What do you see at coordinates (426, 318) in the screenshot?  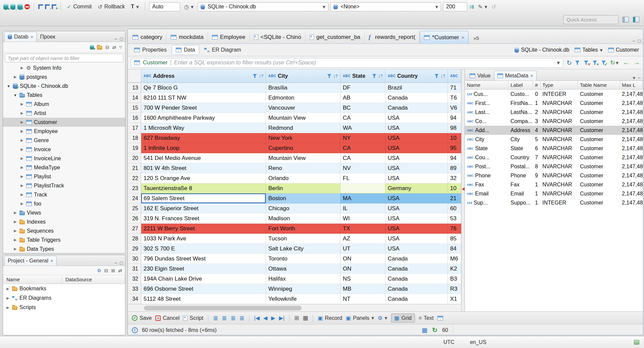 I see `text-view-toggle: Text` at bounding box center [426, 318].